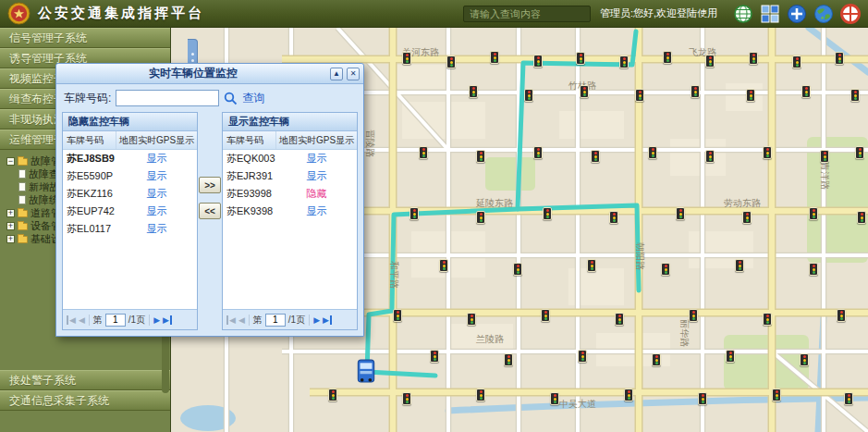  I want to click on search-icon, so click(231, 98).